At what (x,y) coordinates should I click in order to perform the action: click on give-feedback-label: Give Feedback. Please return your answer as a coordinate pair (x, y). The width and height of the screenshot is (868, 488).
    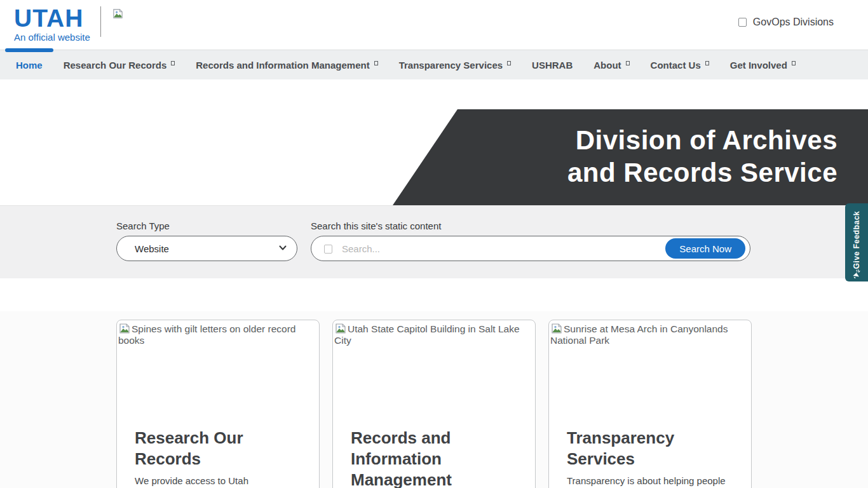
    Looking at the image, I should click on (857, 240).